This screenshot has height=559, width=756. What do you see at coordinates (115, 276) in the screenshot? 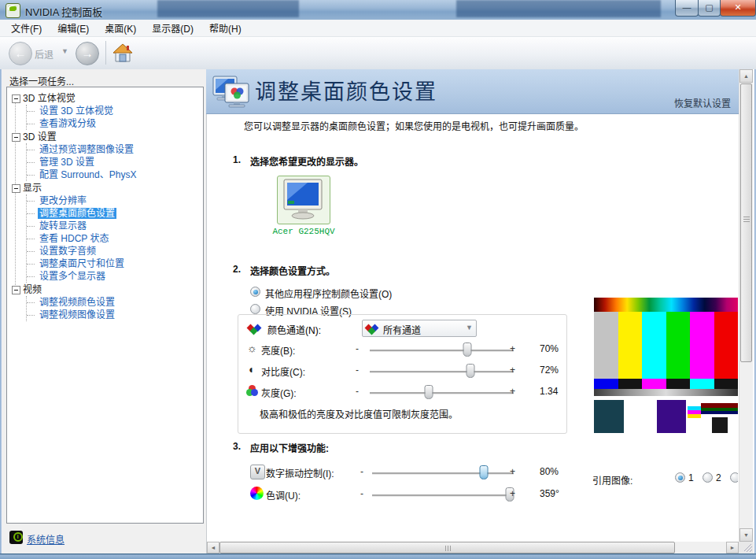
I see `tree-item-multiple-displays: 设置多个显示器` at bounding box center [115, 276].